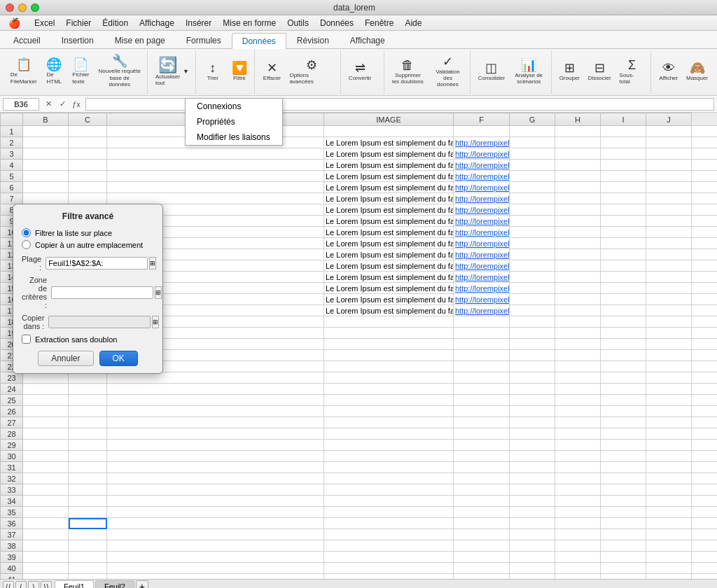 Image resolution: width=717 pixels, height=588 pixels. Describe the element at coordinates (400, 104) in the screenshot. I see `formula-input` at that location.